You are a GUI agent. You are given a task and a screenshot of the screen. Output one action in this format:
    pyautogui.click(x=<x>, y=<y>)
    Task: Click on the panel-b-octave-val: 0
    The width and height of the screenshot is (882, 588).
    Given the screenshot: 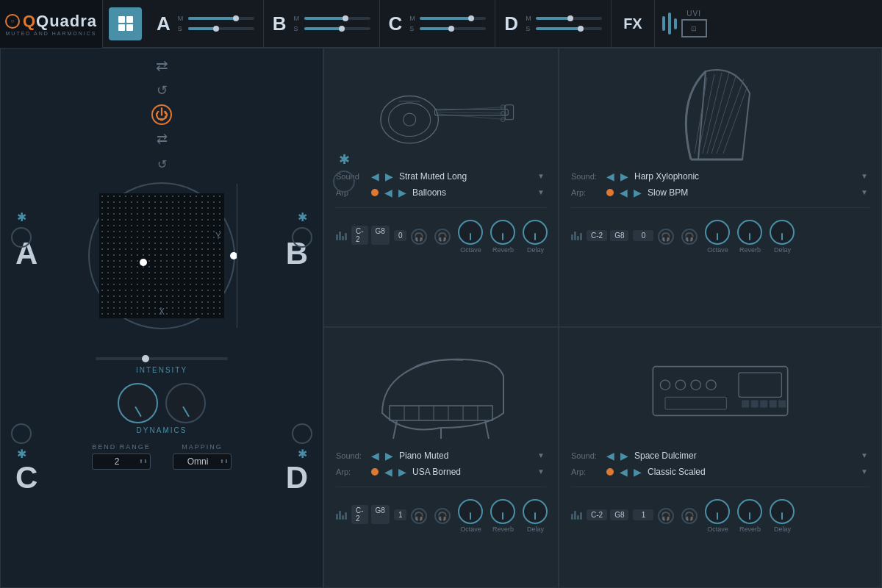 What is the action you would take?
    pyautogui.click(x=643, y=235)
    